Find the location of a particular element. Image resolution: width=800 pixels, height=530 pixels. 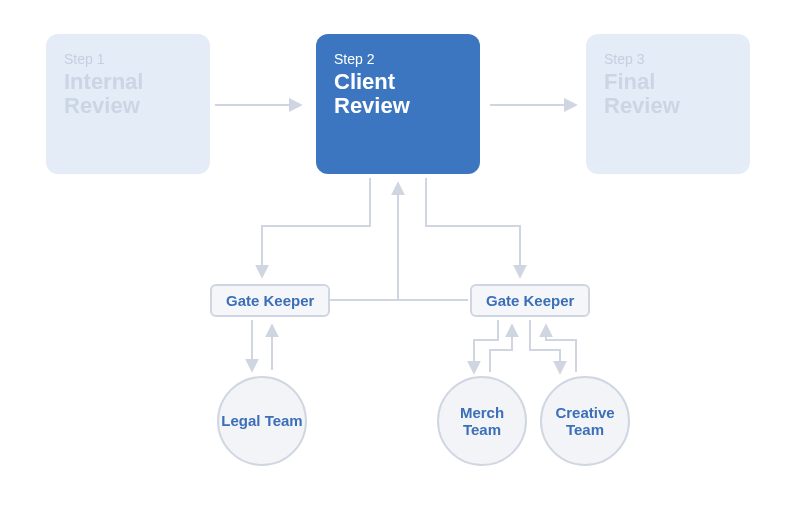

team-merch: Merch Team is located at coordinates (482, 421).